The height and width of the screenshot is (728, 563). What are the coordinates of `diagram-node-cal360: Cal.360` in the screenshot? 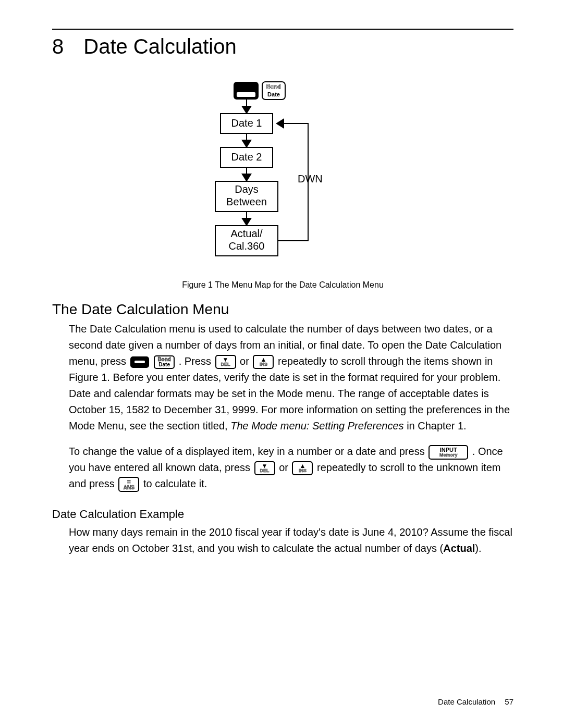 It's located at (246, 246).